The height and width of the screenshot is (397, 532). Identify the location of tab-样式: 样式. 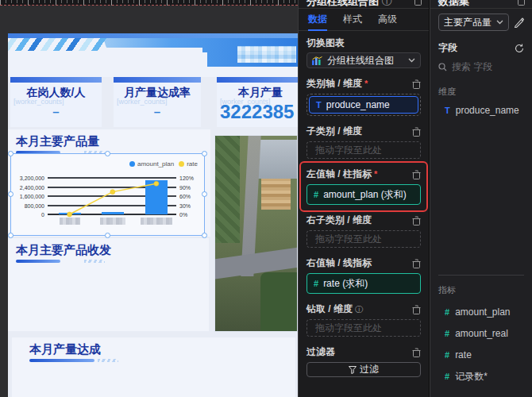
(353, 20).